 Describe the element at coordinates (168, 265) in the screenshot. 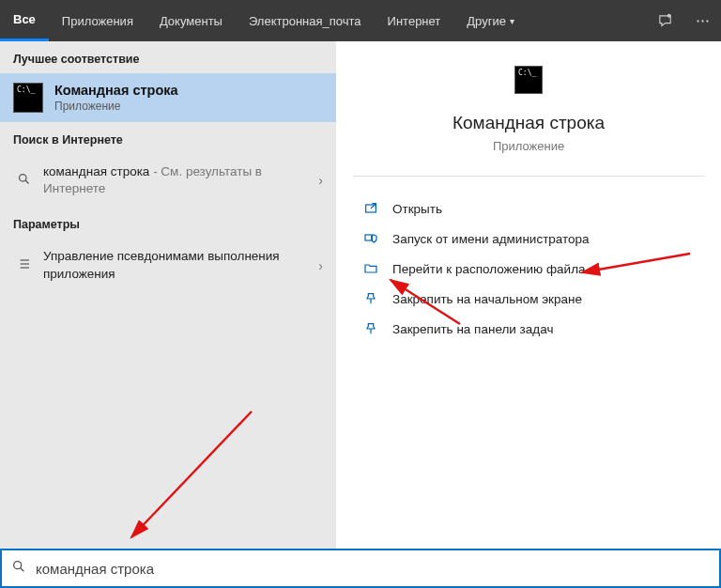

I see `settings-result-item: Управление псевдонимами выполнения прило…` at that location.